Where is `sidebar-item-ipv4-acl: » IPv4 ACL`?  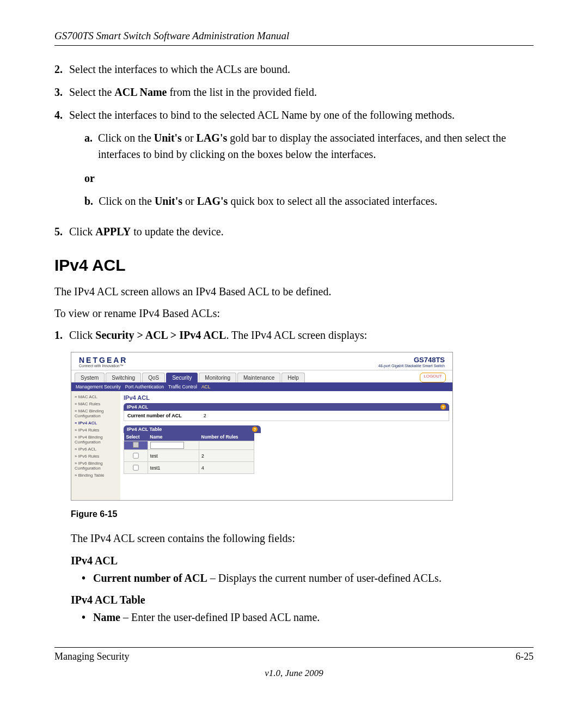
sidebar-item-ipv4-acl: » IPv4 ACL is located at coordinates (96, 423).